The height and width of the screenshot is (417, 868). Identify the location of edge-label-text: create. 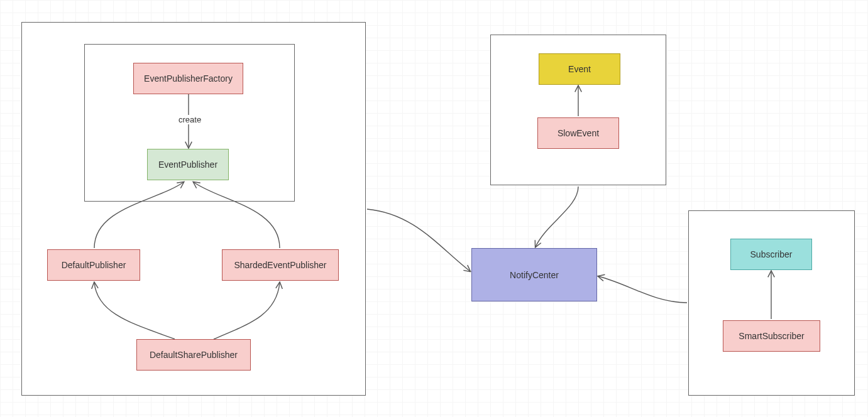
(190, 119).